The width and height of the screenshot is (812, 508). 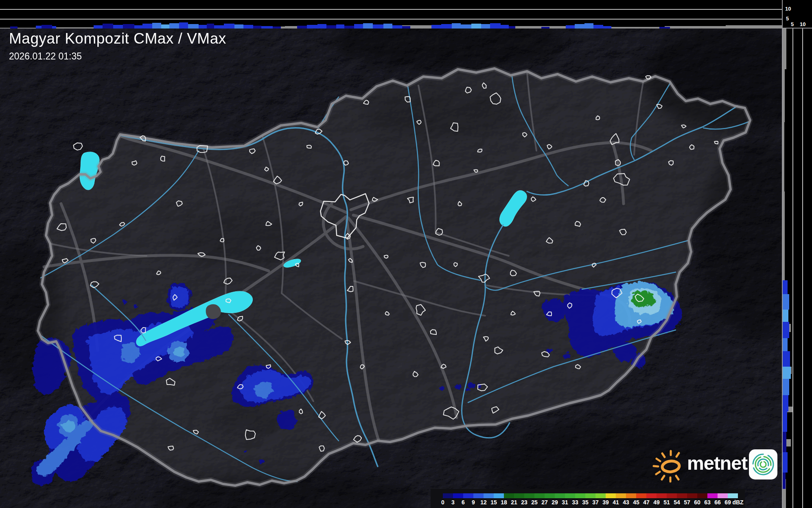 What do you see at coordinates (657, 502) in the screenshot?
I see `svg-text: 49` at bounding box center [657, 502].